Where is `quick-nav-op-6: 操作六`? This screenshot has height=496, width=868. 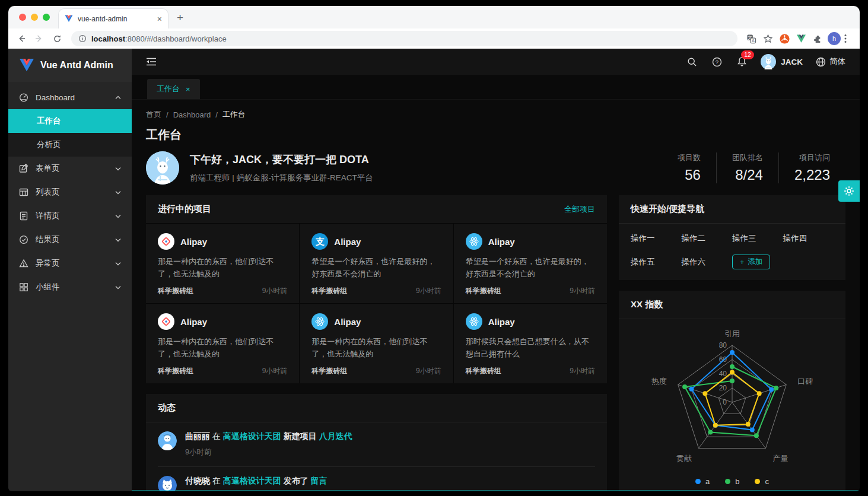
quick-nav-op-6: 操作六 is located at coordinates (707, 262).